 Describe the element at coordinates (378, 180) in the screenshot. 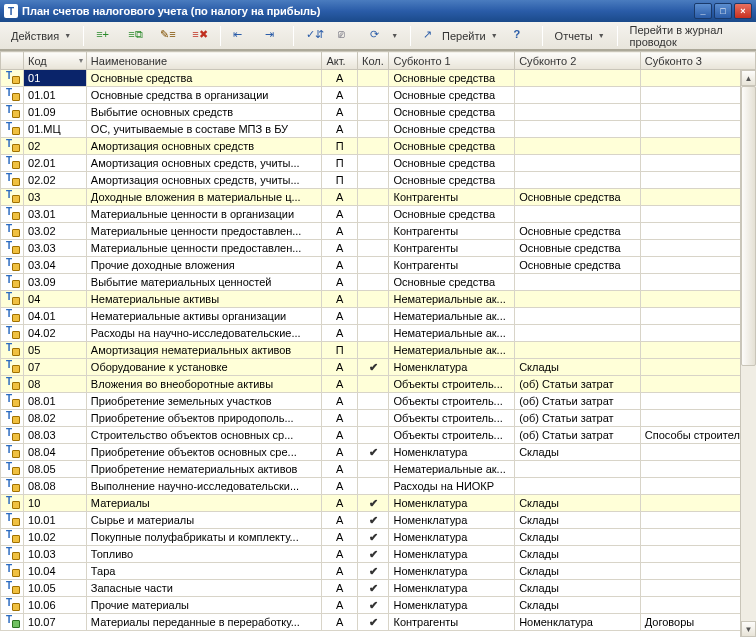

I see `table-row: 02.02Амортизация основных средств, учиты…` at that location.